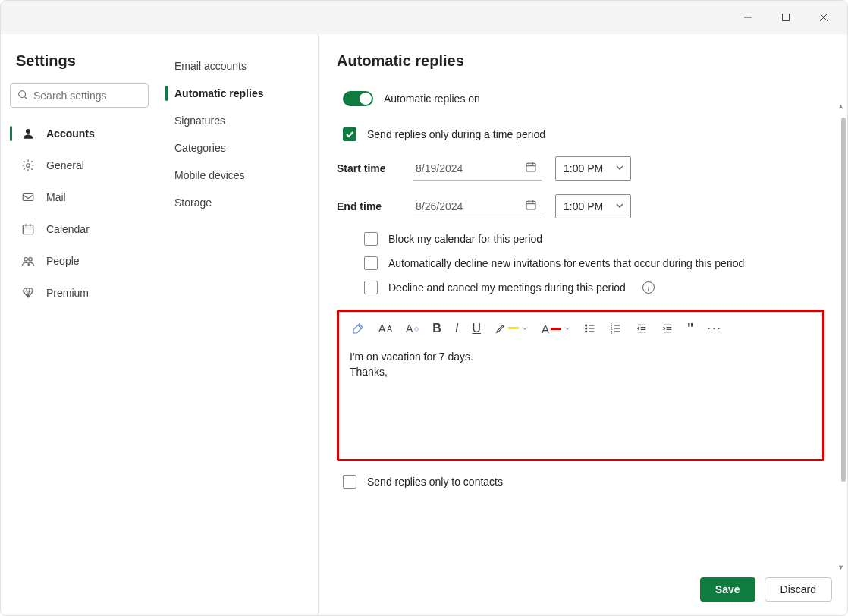 The width and height of the screenshot is (848, 616). What do you see at coordinates (611, 332) in the screenshot?
I see `svg-text: 3` at bounding box center [611, 332].